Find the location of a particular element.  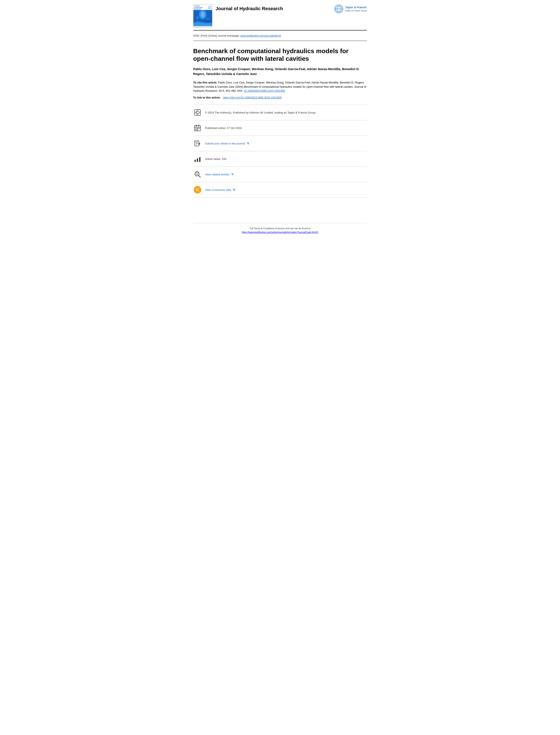

related-link: View related articles is located at coordinates (217, 175).